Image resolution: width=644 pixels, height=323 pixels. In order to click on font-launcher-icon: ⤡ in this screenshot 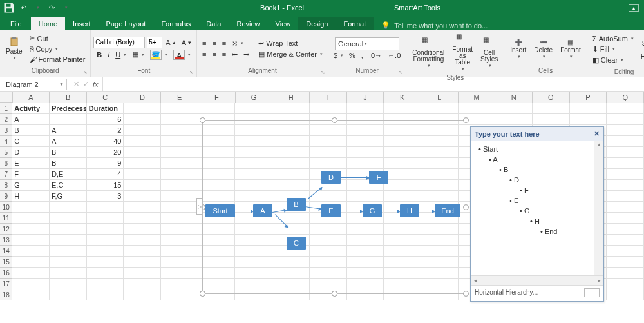, I will do `click(192, 72)`.